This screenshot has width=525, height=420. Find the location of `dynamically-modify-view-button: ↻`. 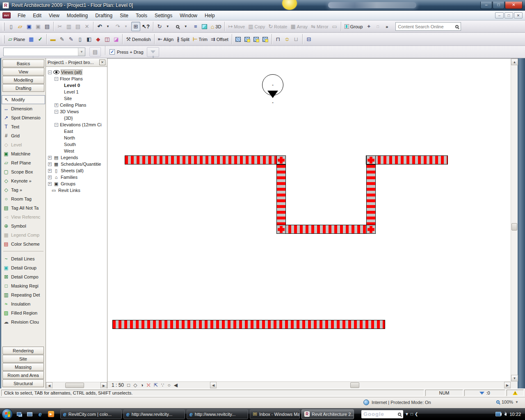

dynamically-modify-view-button: ↻ is located at coordinates (160, 26).